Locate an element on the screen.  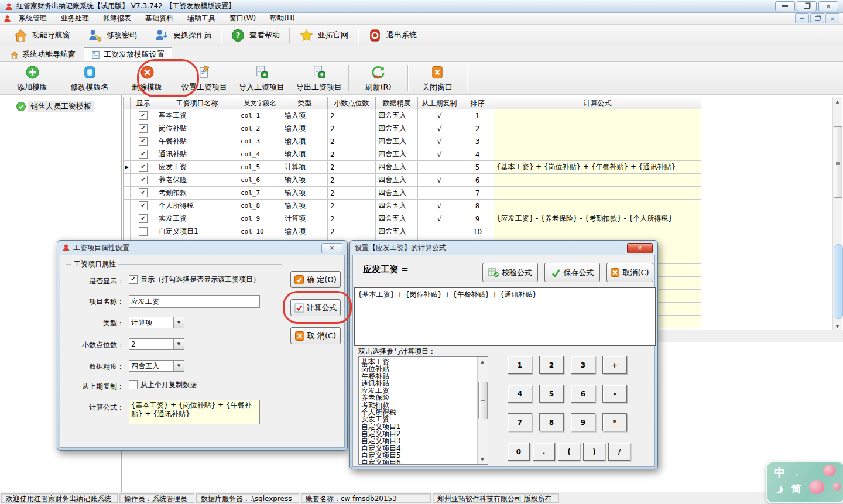
formula-input-area: {基本工资} + {岗位补贴} + {午餐补贴} + {通讯补贴} is located at coordinates (505, 317).